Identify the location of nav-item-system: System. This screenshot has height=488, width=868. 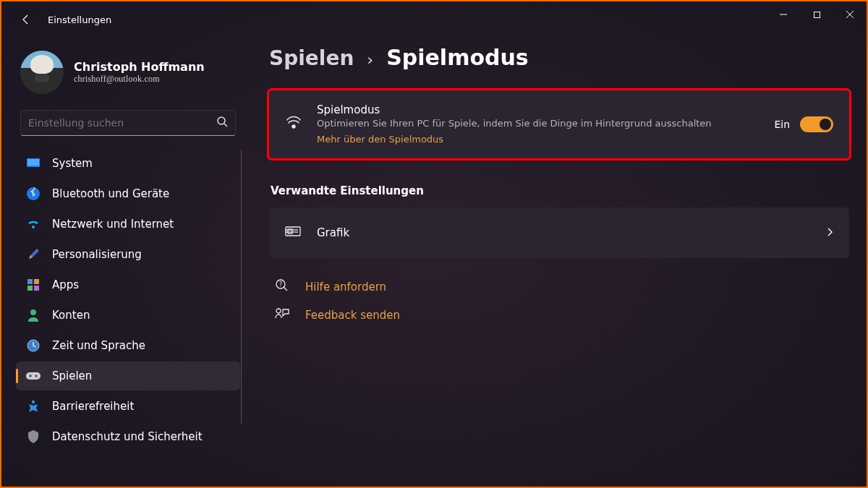
(128, 163).